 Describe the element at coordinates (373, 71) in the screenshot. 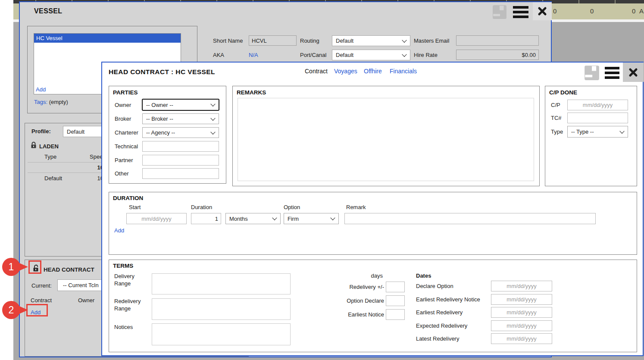

I see `tab-offhire: Offhire` at that location.